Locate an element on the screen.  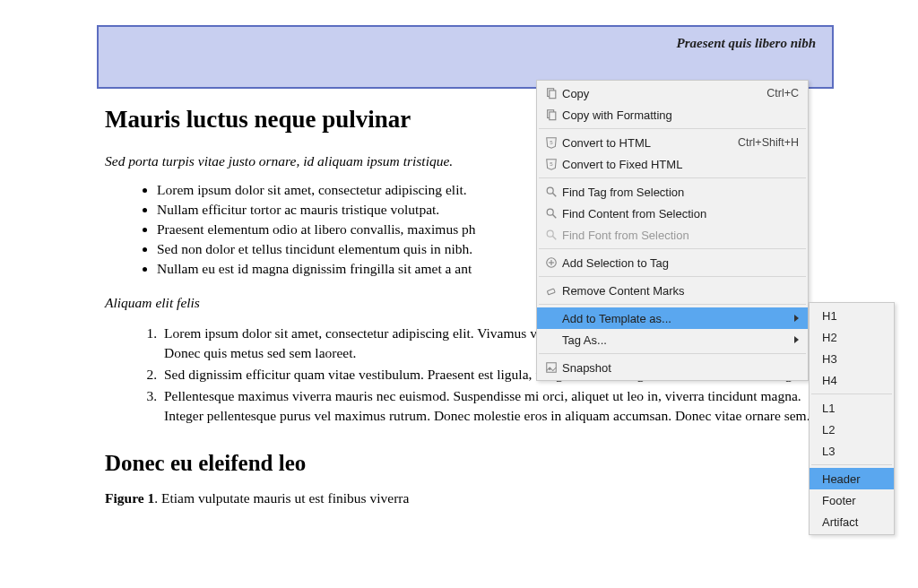
submenu-label: L1 is located at coordinates (828, 409).